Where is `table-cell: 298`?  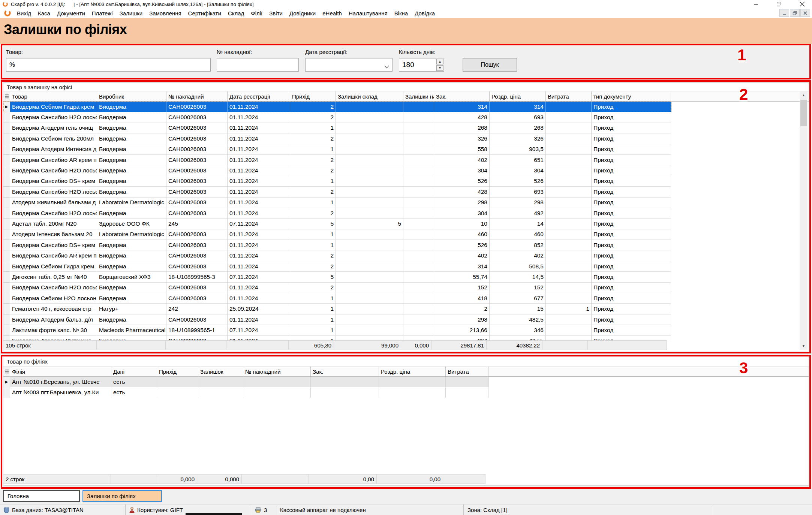
table-cell: 298 is located at coordinates (462, 203).